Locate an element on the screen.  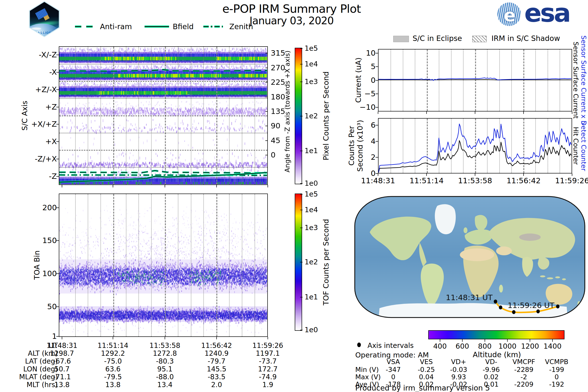
colorbar-tick-label: 1e4 is located at coordinates (311, 64).